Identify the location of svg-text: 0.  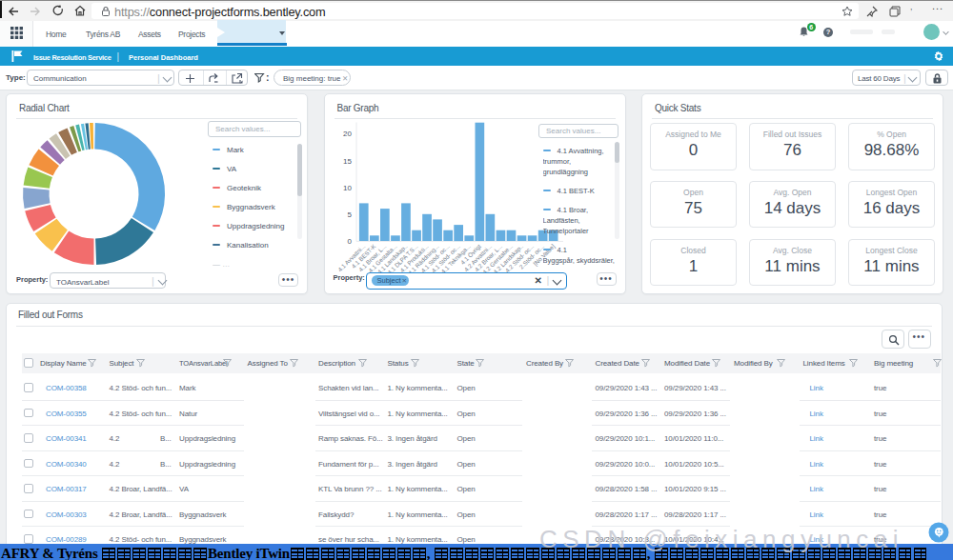
(349, 242).